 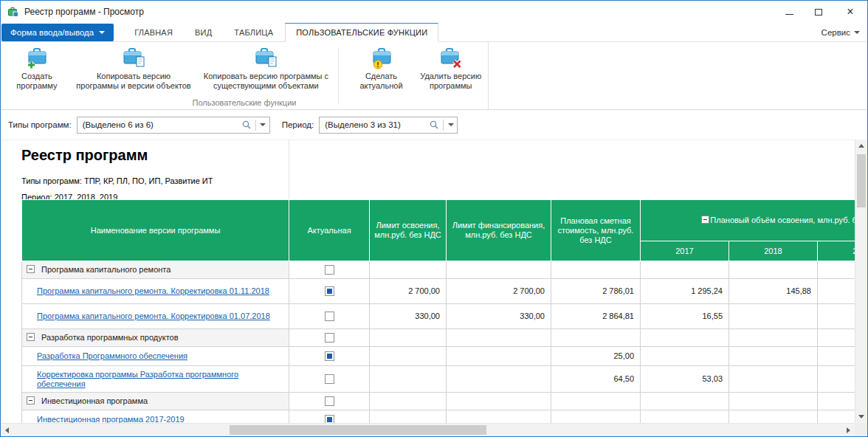 What do you see at coordinates (204, 32) in the screenshot?
I see `tab-vid: ВИД` at bounding box center [204, 32].